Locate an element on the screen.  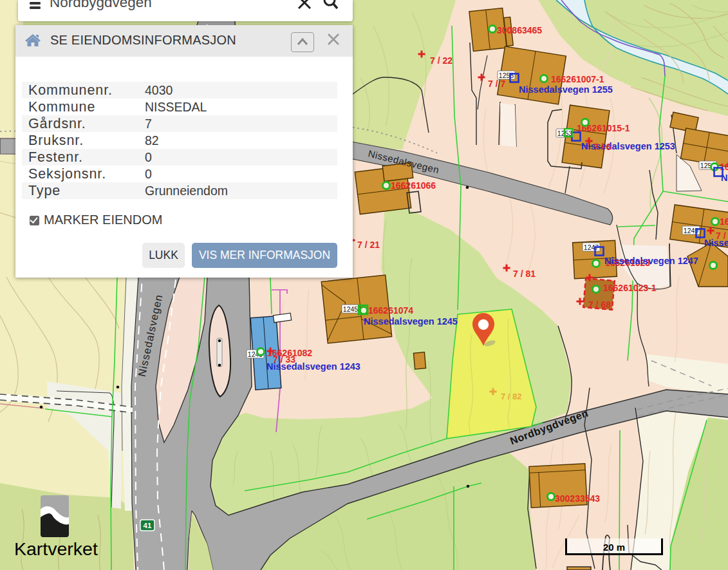
svg-text: 7 / 7 is located at coordinates (497, 84).